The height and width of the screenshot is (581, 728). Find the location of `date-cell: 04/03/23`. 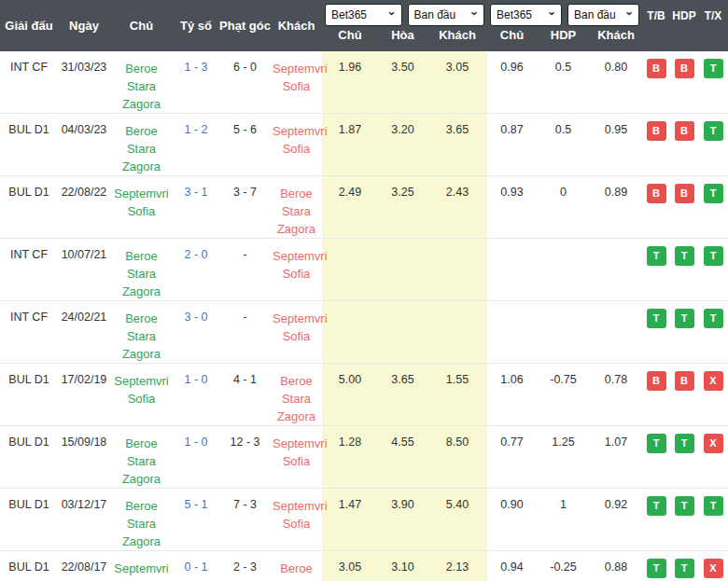

date-cell: 04/03/23 is located at coordinates (84, 145).